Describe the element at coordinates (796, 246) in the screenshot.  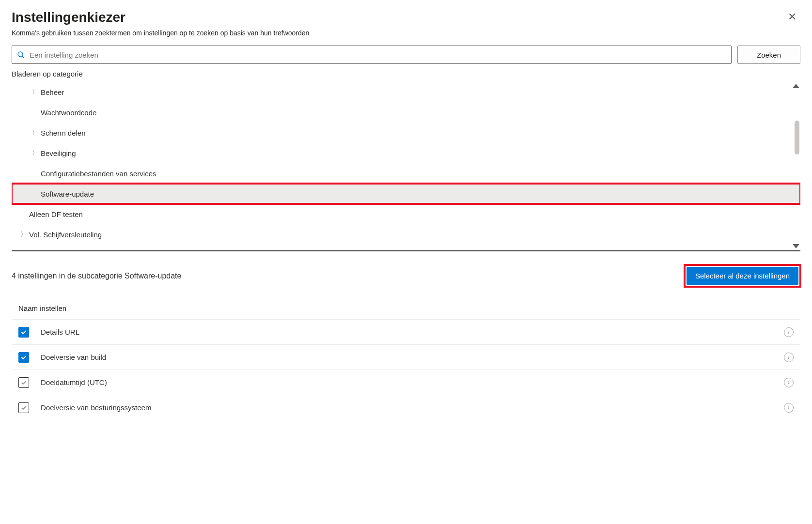
I see `scroll-down-icon` at that location.